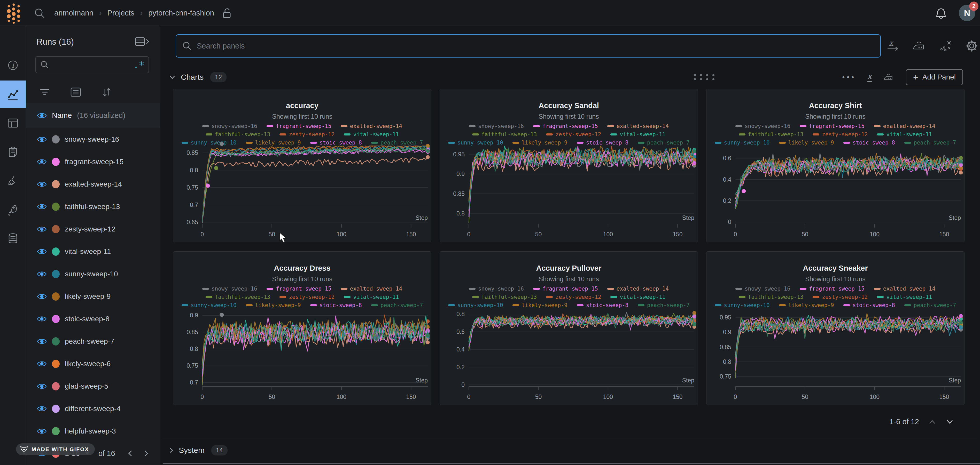  I want to click on panel-search-input, so click(528, 46).